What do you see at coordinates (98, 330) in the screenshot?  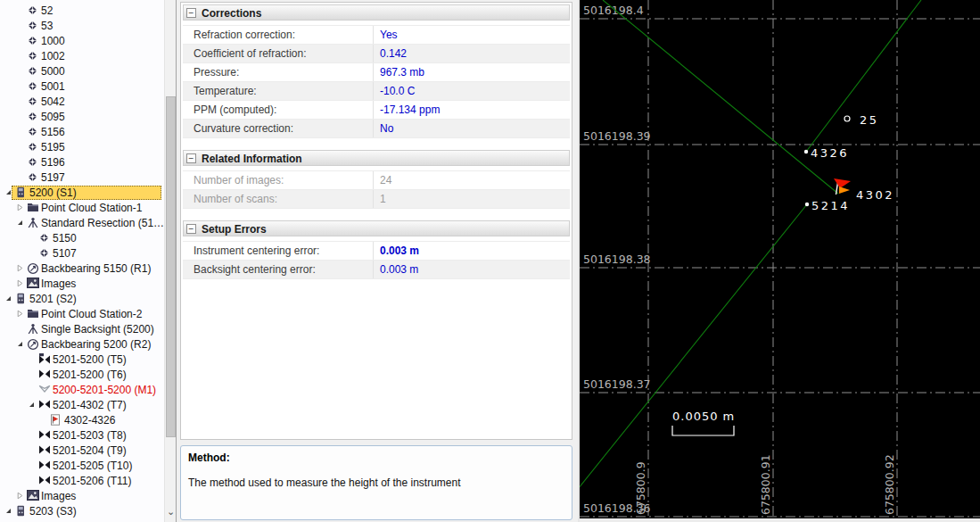 I see `tree-item-label: Single Backsight (5200)` at bounding box center [98, 330].